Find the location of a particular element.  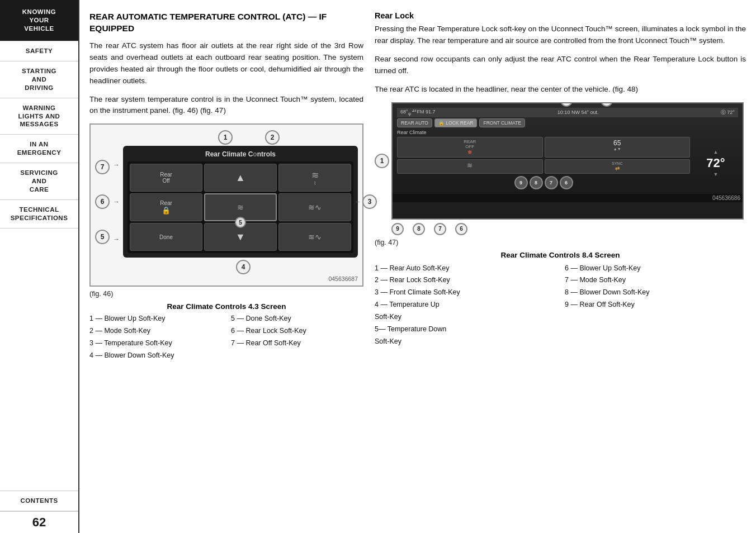

callout-6: 6 is located at coordinates (102, 202).